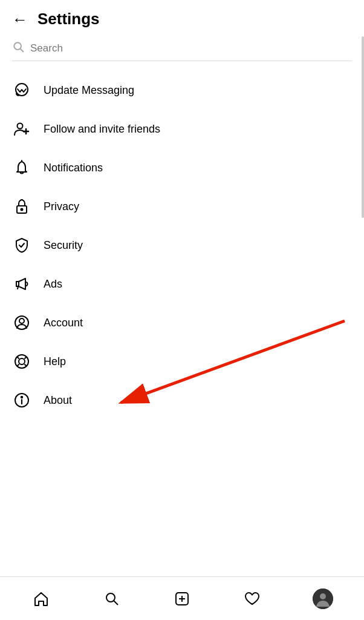  What do you see at coordinates (323, 598) in the screenshot?
I see `nav-profile` at bounding box center [323, 598].